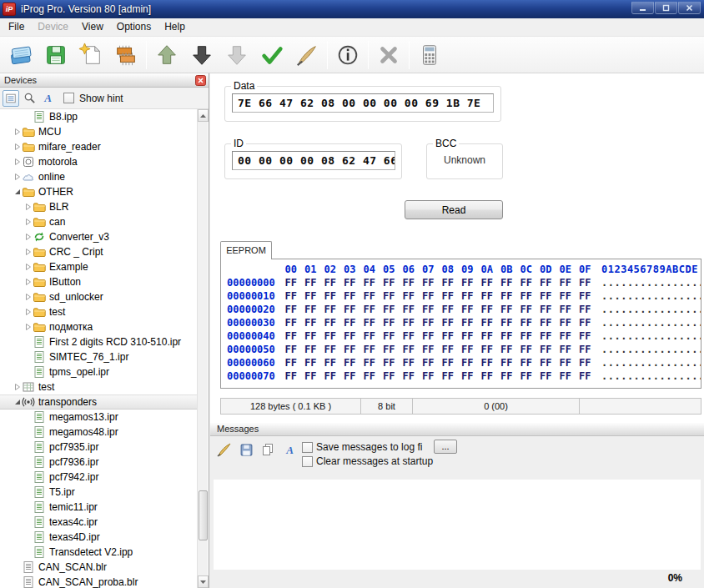  Describe the element at coordinates (98, 357) in the screenshot. I see `tree-item-simtec-76-1-ipr: SIMTEC_76_1.ipr` at that location.